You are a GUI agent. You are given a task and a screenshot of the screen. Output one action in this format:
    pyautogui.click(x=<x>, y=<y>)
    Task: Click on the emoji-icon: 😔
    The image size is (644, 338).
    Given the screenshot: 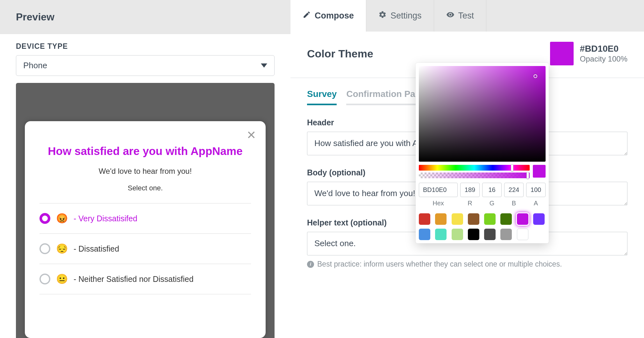 What is the action you would take?
    pyautogui.click(x=62, y=249)
    